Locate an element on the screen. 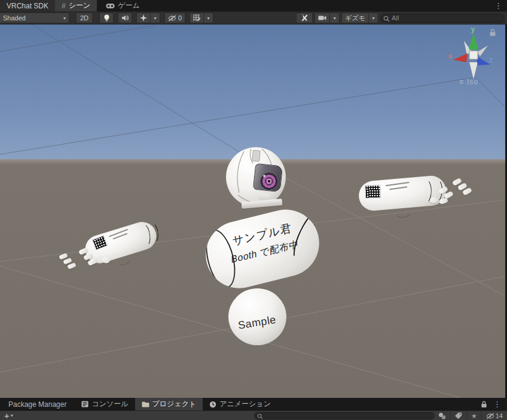 The width and height of the screenshot is (507, 420). star-icon: ★ is located at coordinates (474, 416).